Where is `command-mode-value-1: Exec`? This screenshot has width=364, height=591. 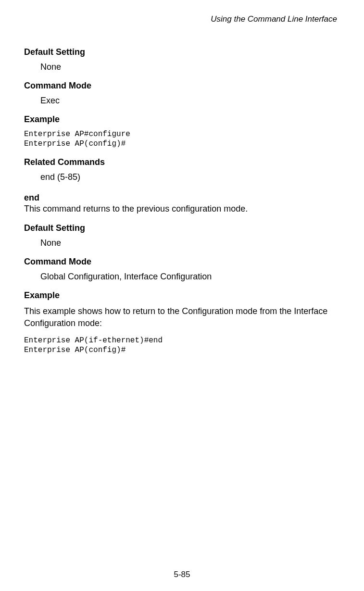
command-mode-value-1: Exec is located at coordinates (190, 101).